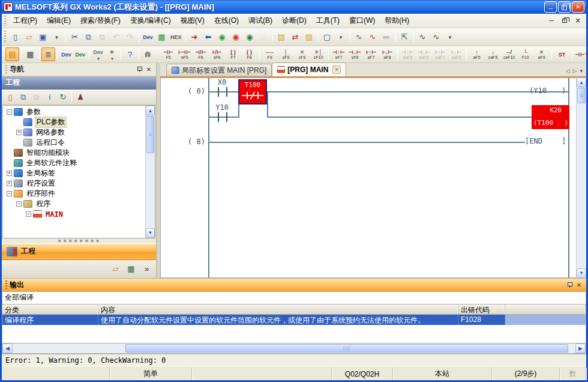  I want to click on output-pin-button, so click(569, 285).